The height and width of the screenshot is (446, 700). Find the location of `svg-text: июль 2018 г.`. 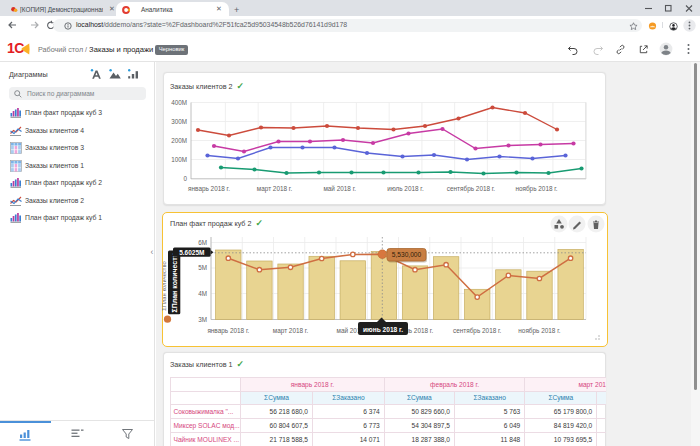

svg-text: июль 2018 г. is located at coordinates (406, 188).